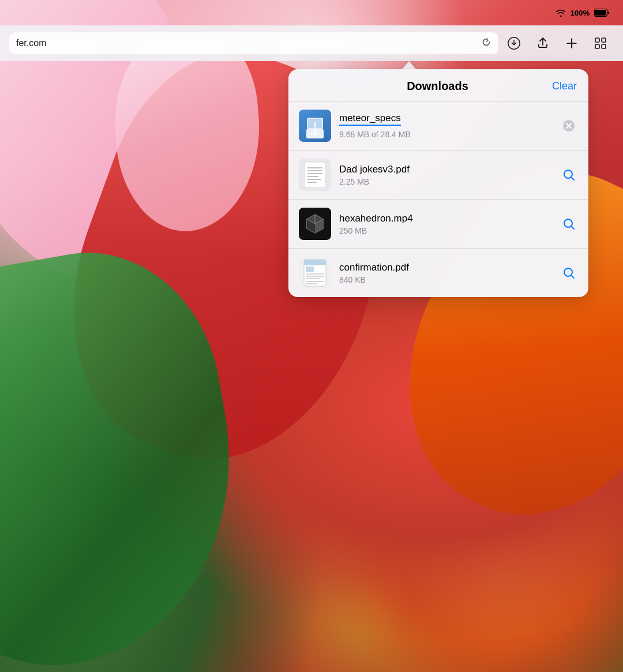 This screenshot has height=672, width=623. Describe the element at coordinates (514, 43) in the screenshot. I see `download-button` at that location.